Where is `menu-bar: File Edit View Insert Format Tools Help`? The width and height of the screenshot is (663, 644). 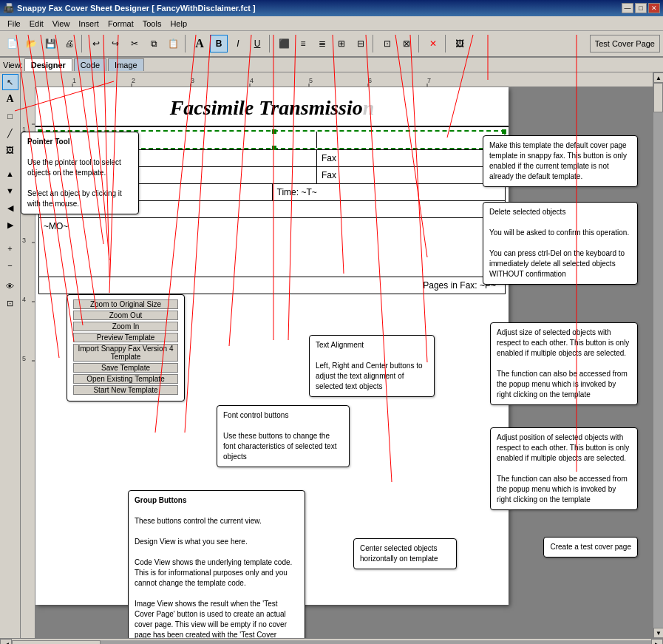 menu-bar: File Edit View Insert Format Tools Help is located at coordinates (331, 24).